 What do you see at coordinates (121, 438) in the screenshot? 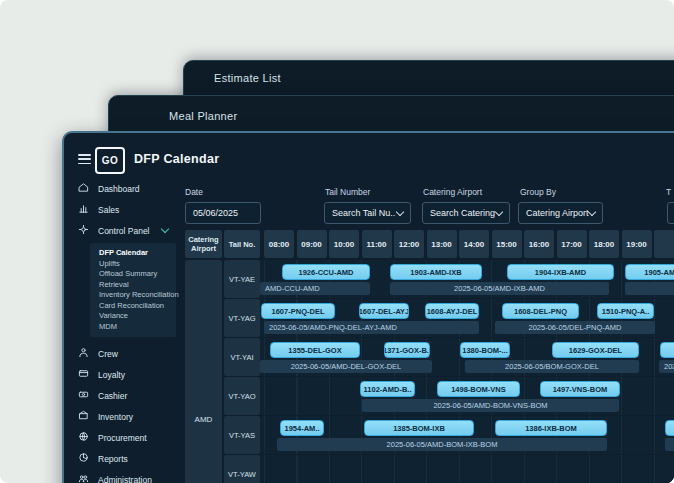
I see `sidebar-item-procurement: Procurement` at bounding box center [121, 438].